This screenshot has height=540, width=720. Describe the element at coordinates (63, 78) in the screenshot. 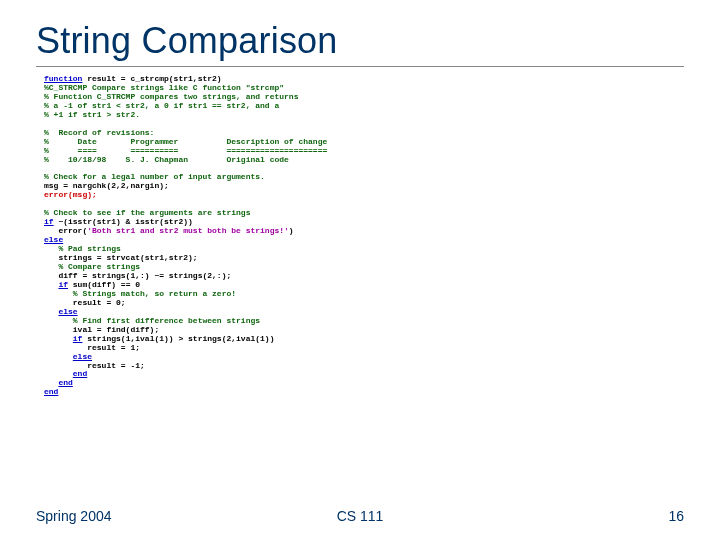

I see `kw-function: function` at that location.